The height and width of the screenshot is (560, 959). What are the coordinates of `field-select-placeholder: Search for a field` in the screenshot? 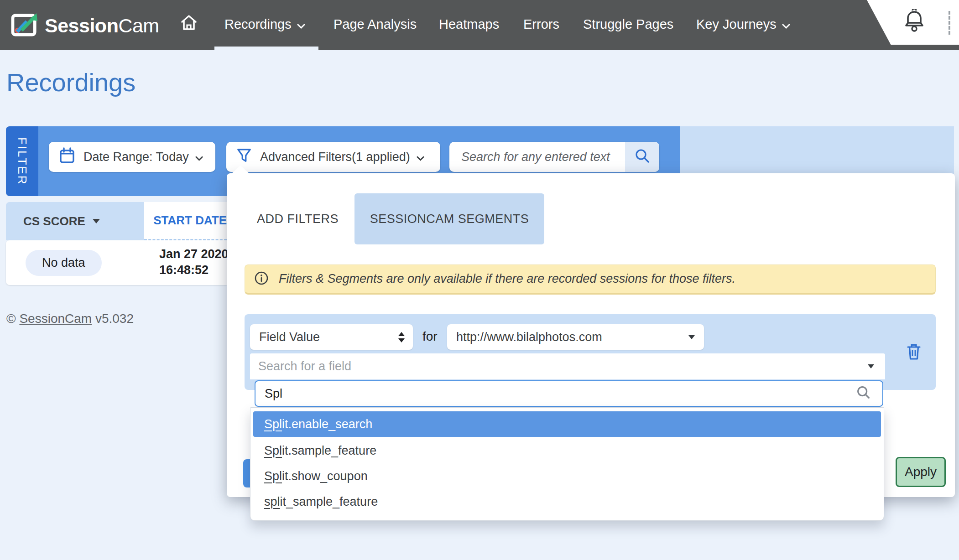 It's located at (563, 367).